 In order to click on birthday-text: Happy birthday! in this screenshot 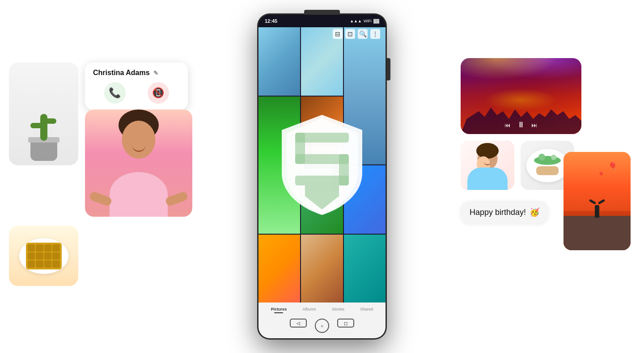, I will do `click(498, 213)`.